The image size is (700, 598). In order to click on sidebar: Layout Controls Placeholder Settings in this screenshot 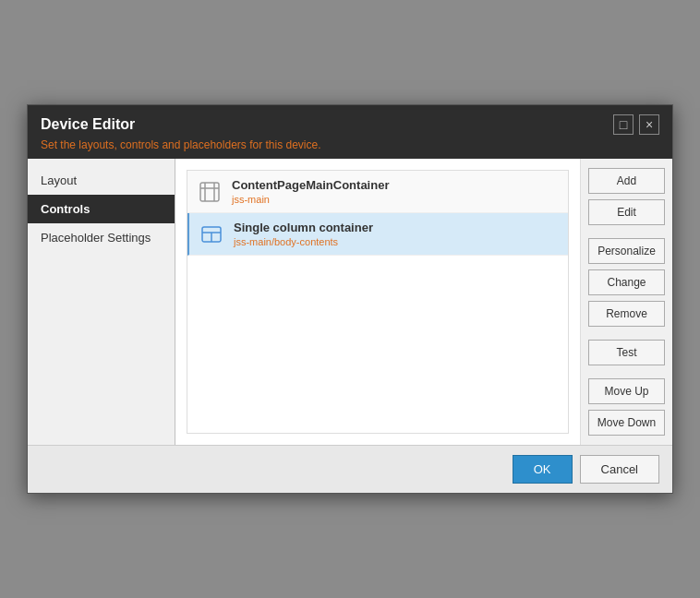, I will do `click(102, 302)`.